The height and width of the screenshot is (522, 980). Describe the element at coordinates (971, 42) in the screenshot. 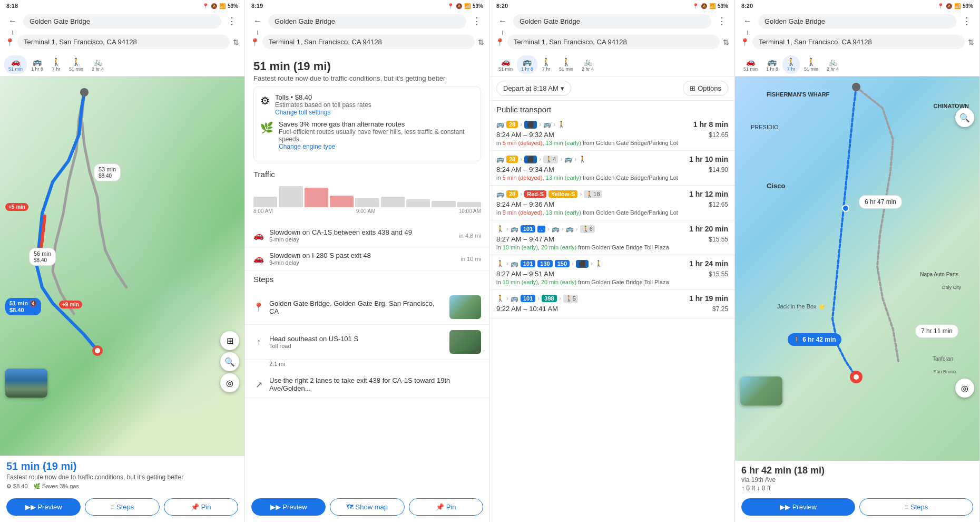

I see `swap-button-4: ⇅` at that location.